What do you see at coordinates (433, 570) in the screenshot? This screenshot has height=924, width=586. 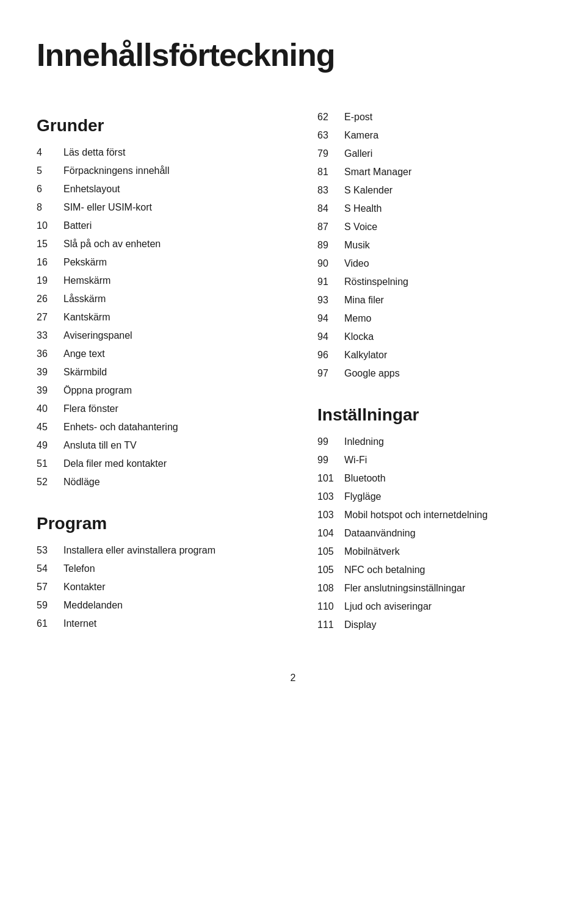 I see `list-item: 105NFC och betalning` at bounding box center [433, 570].